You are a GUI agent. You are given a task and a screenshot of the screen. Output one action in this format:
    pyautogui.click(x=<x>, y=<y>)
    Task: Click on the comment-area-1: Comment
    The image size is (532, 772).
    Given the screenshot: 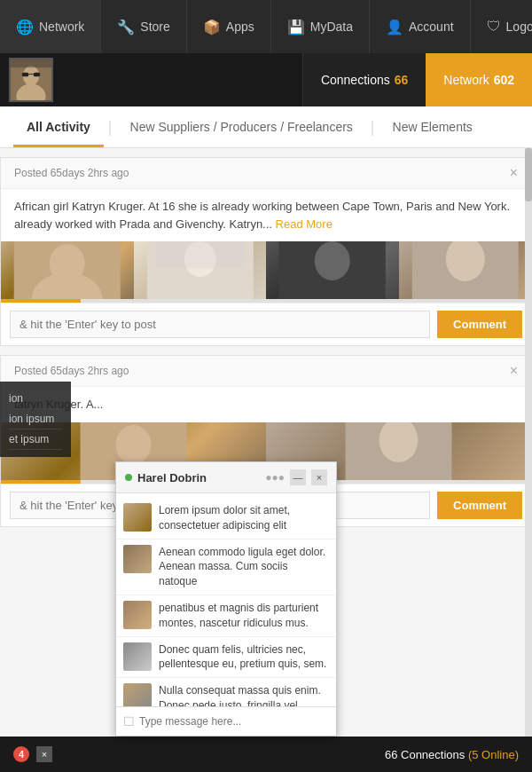 What is the action you would take?
    pyautogui.click(x=266, y=324)
    